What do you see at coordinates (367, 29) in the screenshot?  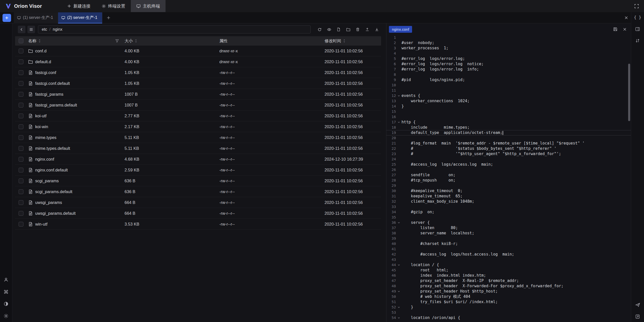 I see `upload-icon` at bounding box center [367, 29].